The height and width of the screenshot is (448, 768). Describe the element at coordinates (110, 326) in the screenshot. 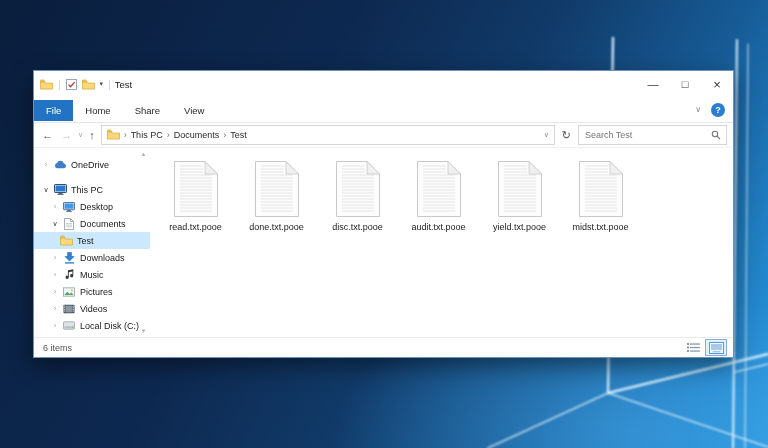

I see `sidebar-item-label: Local Disk (C:)` at that location.